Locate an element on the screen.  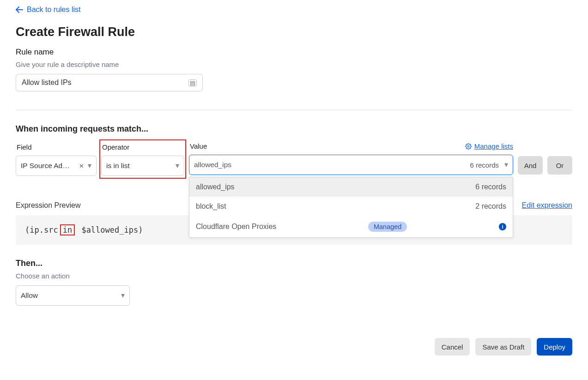
field-select-value: IP Source Ad… is located at coordinates (45, 166).